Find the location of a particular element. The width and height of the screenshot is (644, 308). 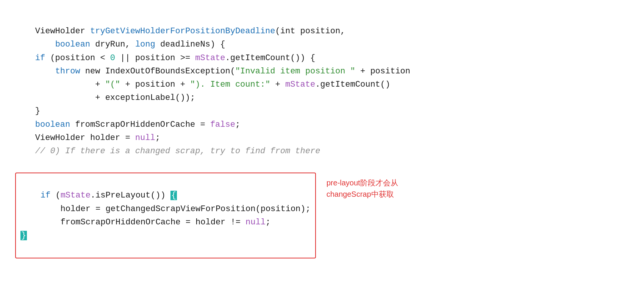

keyword-boolean2: boolean is located at coordinates (42, 125).